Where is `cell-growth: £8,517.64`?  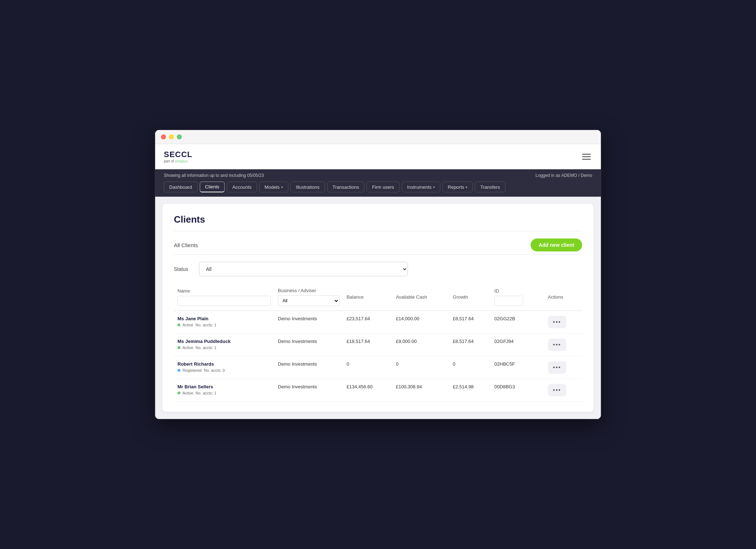 cell-growth: £8,517.64 is located at coordinates (470, 322).